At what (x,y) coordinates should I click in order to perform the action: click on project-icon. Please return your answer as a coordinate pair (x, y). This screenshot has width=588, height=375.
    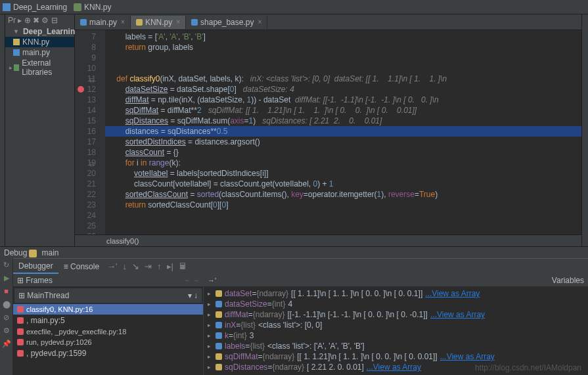
    Looking at the image, I should click on (7, 7).